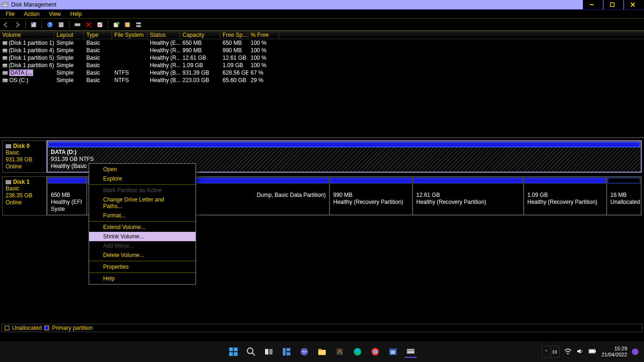 Image resolution: width=644 pixels, height=362 pixels. I want to click on clock-time: 15:29, so click(614, 349).